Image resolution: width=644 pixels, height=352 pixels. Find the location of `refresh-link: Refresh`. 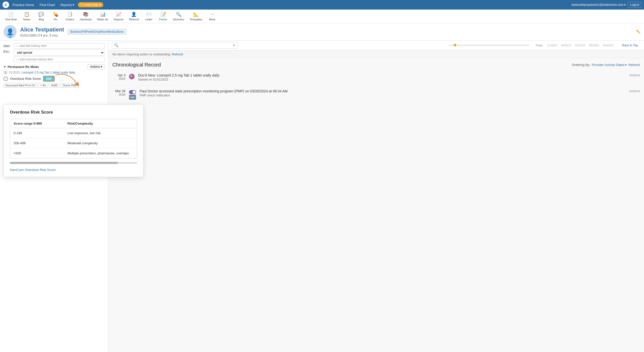

refresh-link: Refresh is located at coordinates (178, 54).